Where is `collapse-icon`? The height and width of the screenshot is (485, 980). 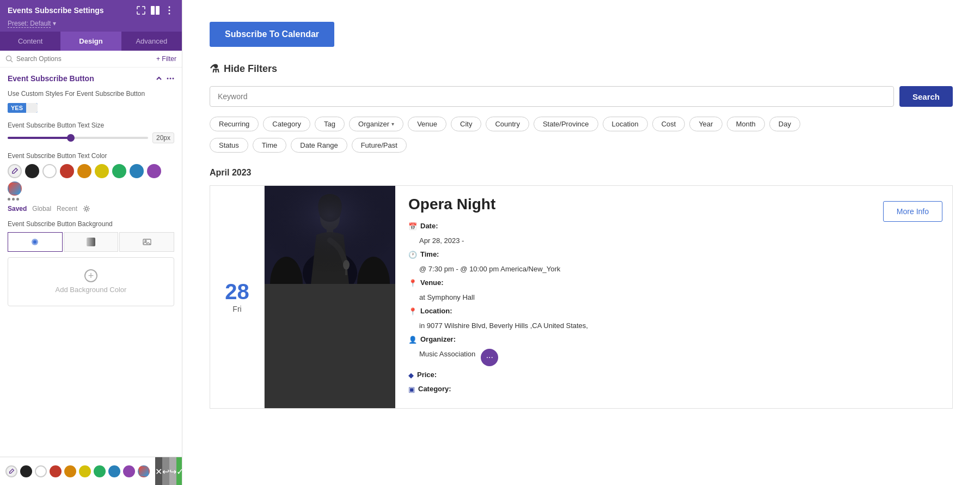
collapse-icon is located at coordinates (159, 78).